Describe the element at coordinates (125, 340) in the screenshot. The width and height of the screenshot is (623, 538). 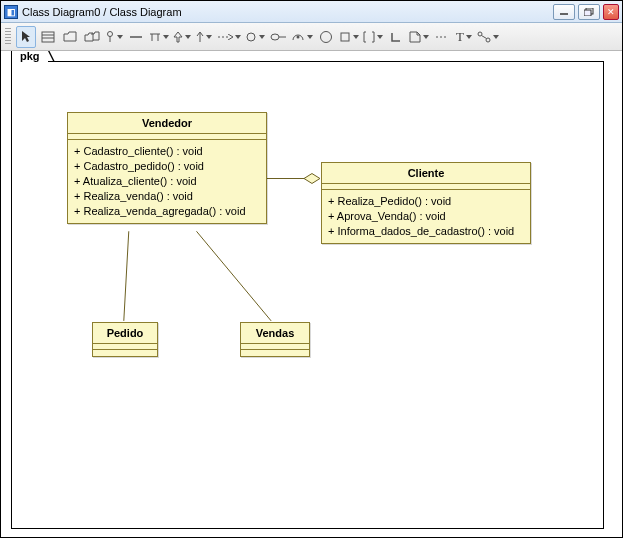
I see `class-pedido: Pedido` at that location.